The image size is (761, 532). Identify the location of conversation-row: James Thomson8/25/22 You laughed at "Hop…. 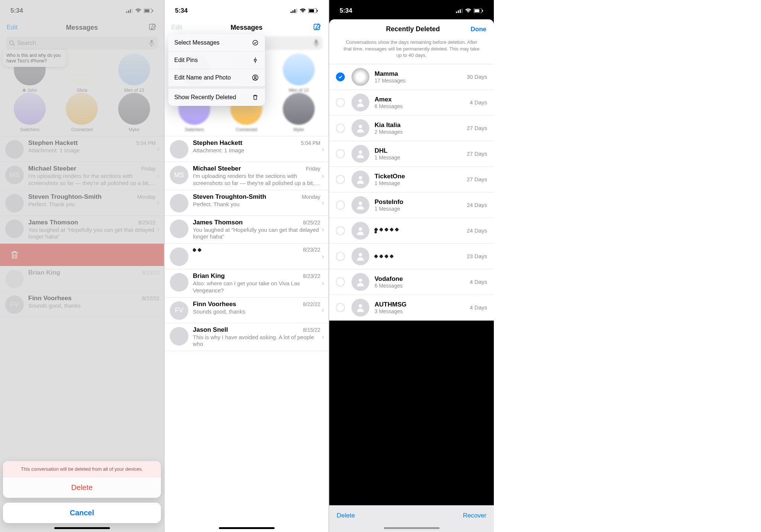
(82, 230).